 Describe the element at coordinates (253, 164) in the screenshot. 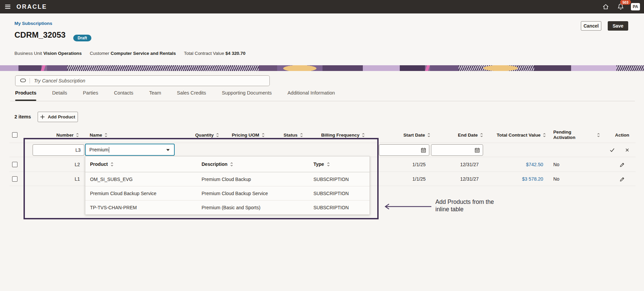

I see `dropdown-column-description: Description` at that location.